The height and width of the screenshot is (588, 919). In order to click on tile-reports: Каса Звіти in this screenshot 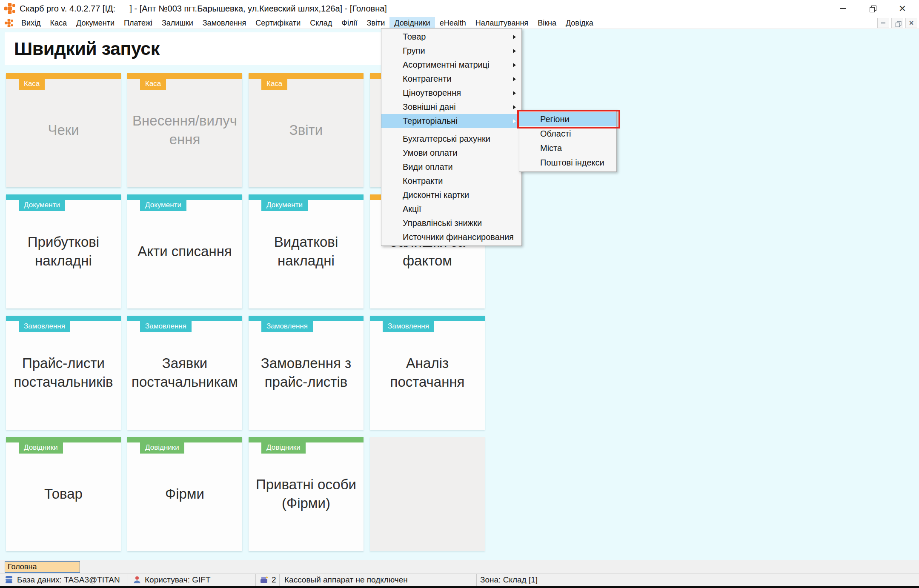, I will do `click(306, 130)`.